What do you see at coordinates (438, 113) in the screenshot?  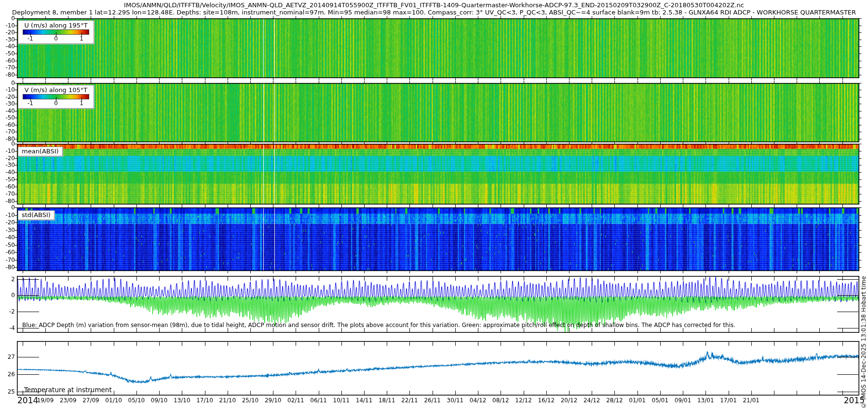 I see `panel-v-velocity-heatmap` at bounding box center [438, 113].